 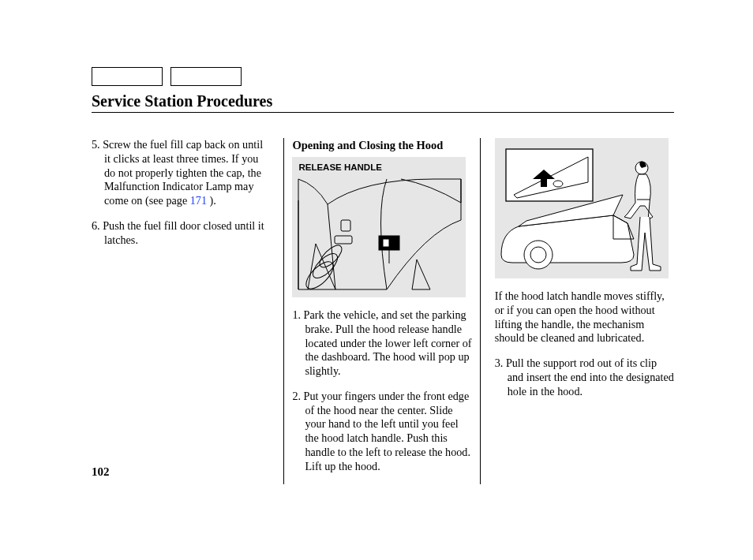 What do you see at coordinates (382, 432) in the screenshot?
I see `list-item: 2. Put your fingers under the front edge…` at bounding box center [382, 432].